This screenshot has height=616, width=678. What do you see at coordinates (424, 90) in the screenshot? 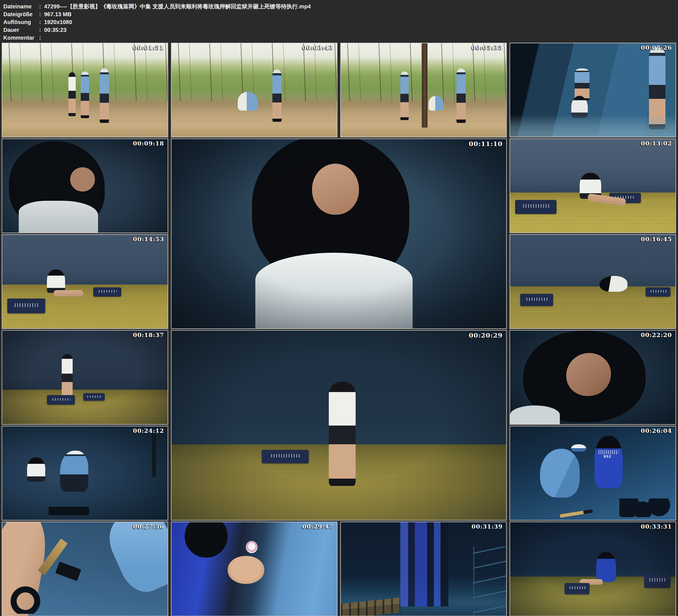
I see `video-thumbnail: 00:05:35` at bounding box center [424, 90].